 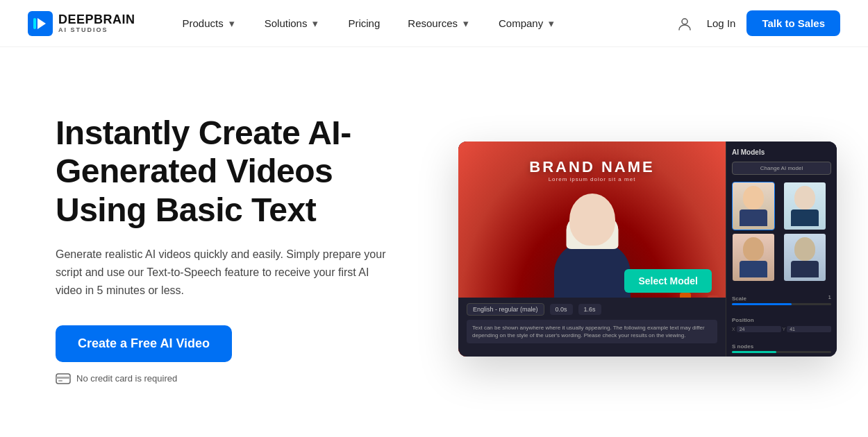 I want to click on scale-slider-row, so click(x=782, y=304).